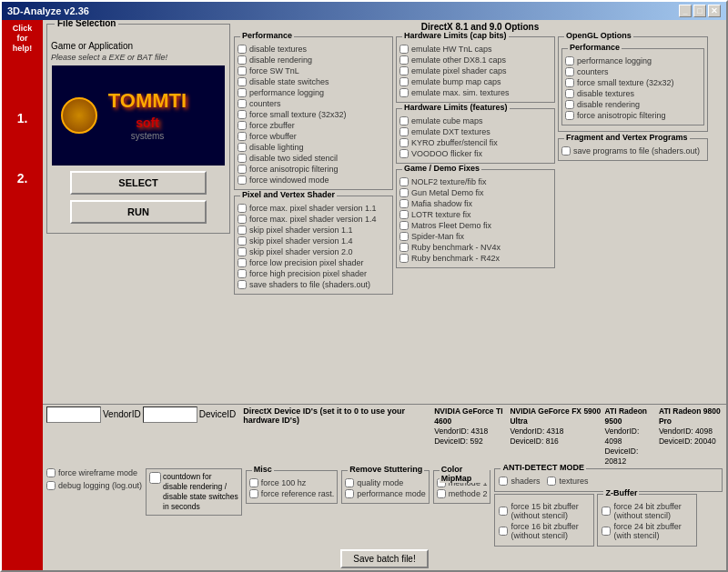  Describe the element at coordinates (254, 483) in the screenshot. I see `force-100hz-checkbox` at that location.